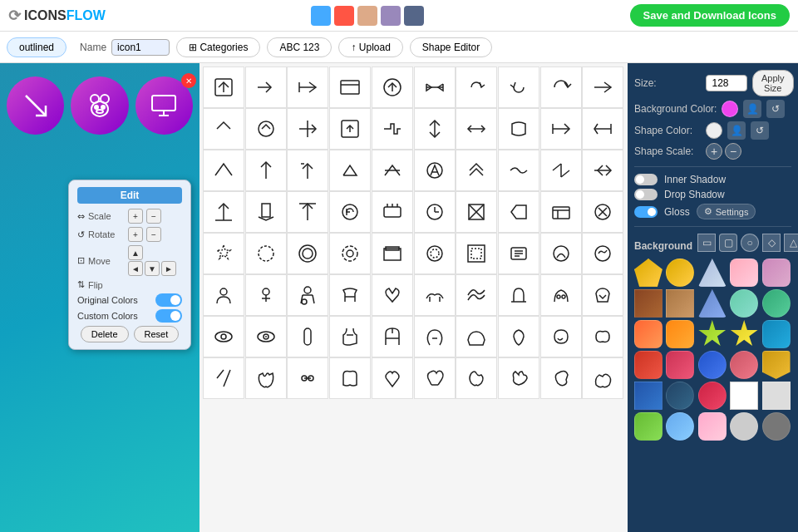 The image size is (798, 532). What do you see at coordinates (714, 131) in the screenshot?
I see `shape-color-dot` at bounding box center [714, 131].